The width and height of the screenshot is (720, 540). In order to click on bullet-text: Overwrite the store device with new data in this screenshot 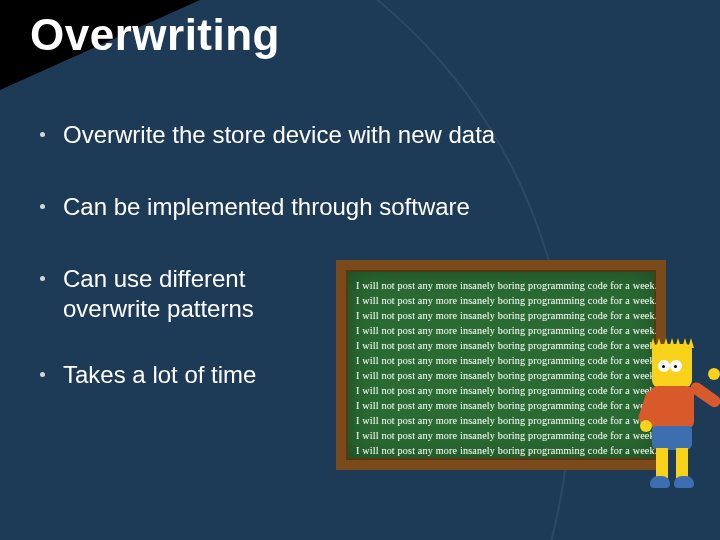, I will do `click(279, 135)`.